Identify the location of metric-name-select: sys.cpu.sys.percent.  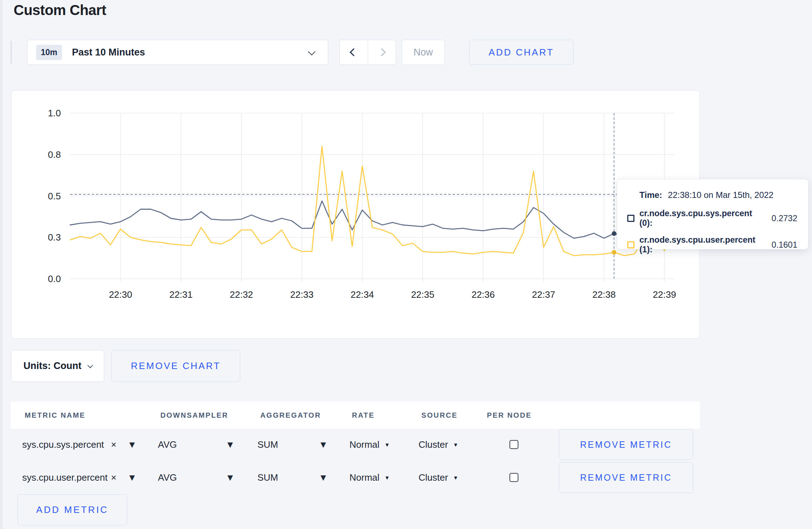
(63, 445).